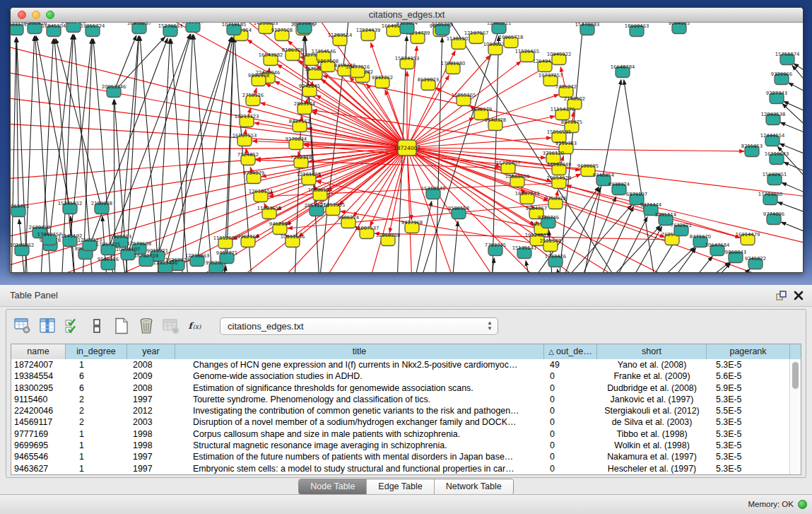 Image resolution: width=812 pixels, height=514 pixels. What do you see at coordinates (777, 158) in the screenshot?
I see `graph-node: 16210643` at bounding box center [777, 158].